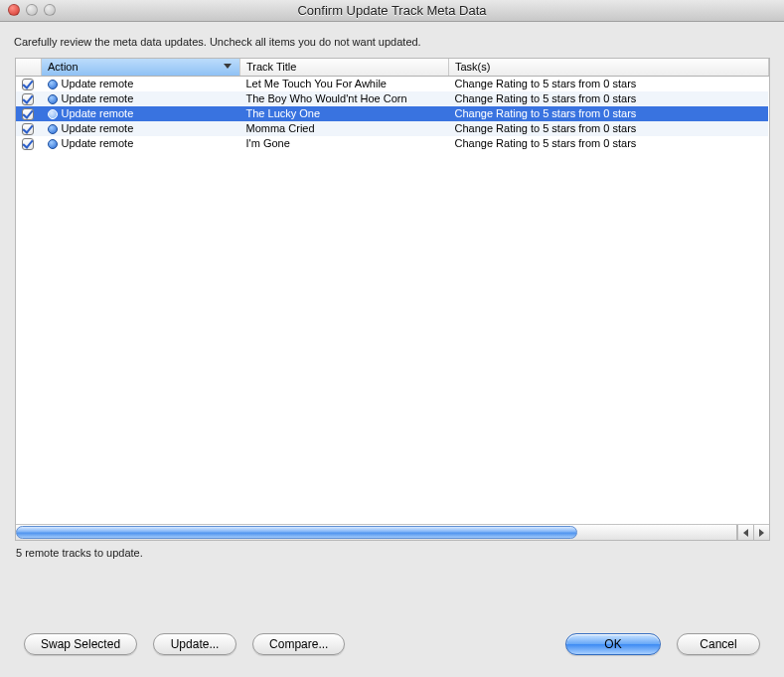 This screenshot has height=677, width=784. Describe the element at coordinates (745, 533) in the screenshot. I see `arrow-left-icon` at that location.